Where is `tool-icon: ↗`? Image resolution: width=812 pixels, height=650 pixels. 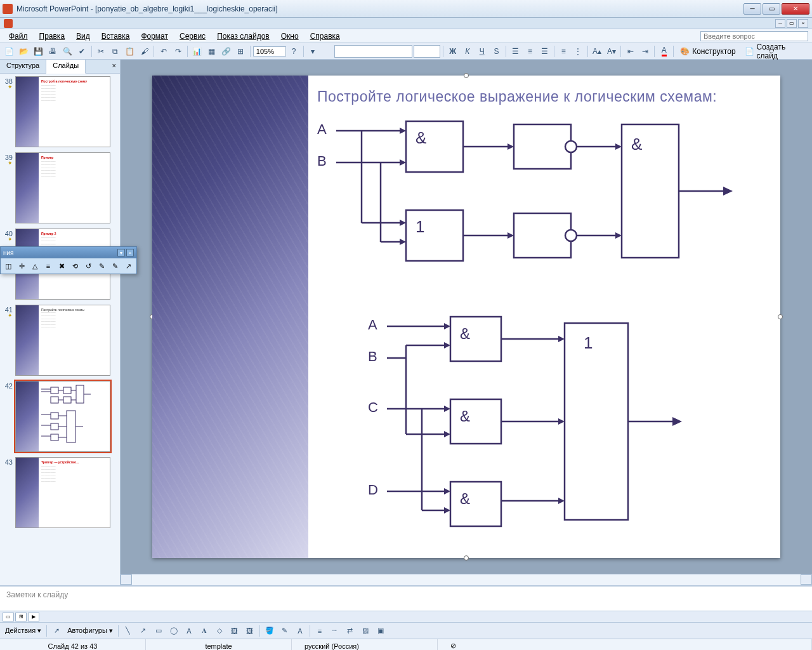
tool-icon: ↗ is located at coordinates (128, 266).